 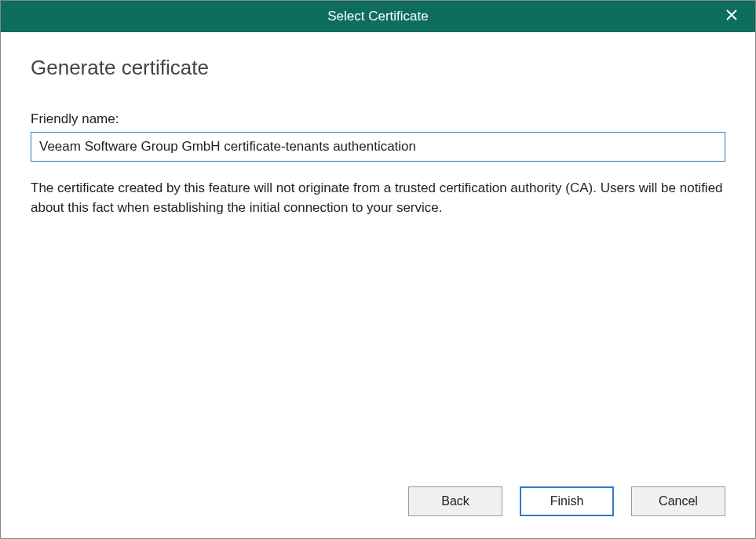 I want to click on back-button: Back, so click(x=455, y=501).